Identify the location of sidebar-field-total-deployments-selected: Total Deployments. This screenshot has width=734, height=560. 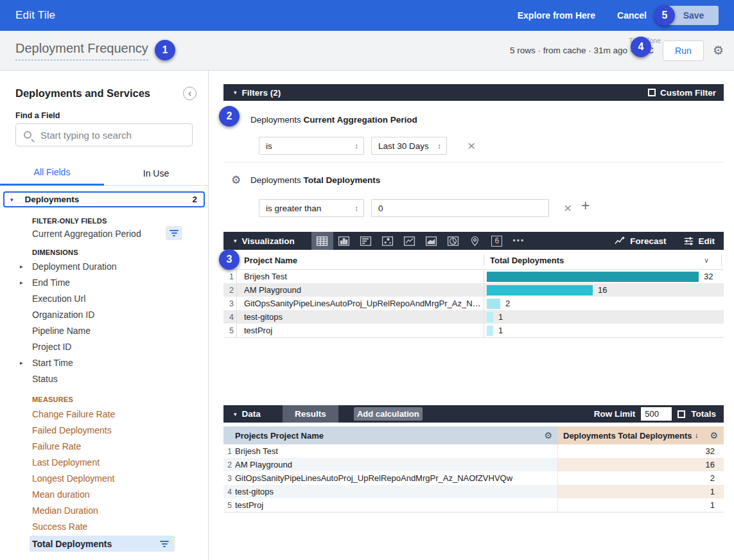
(102, 543).